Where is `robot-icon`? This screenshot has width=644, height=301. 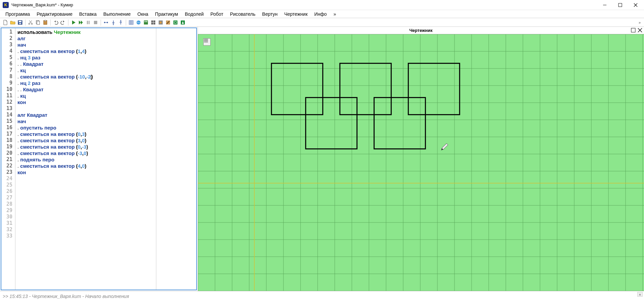
robot-icon is located at coordinates (146, 22).